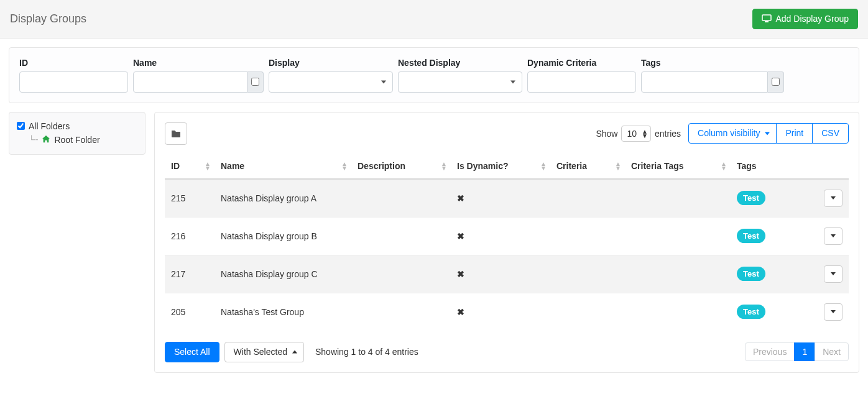  Describe the element at coordinates (460, 82) in the screenshot. I see `filter-nested-display-select` at that location.